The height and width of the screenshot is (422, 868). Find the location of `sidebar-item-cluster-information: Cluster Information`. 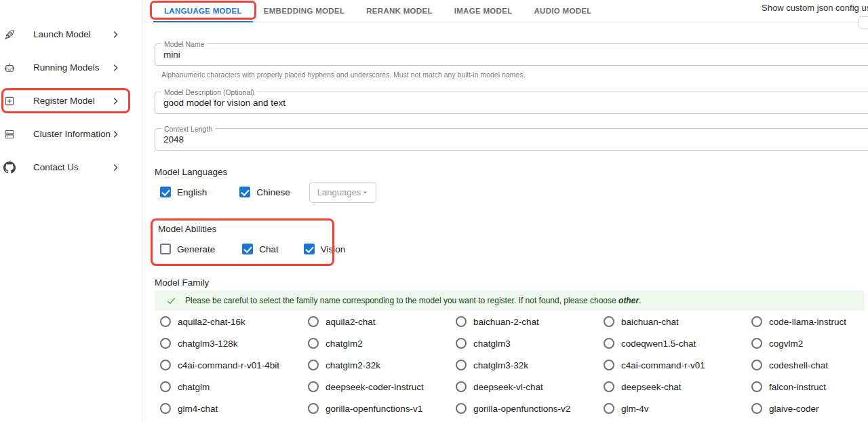

sidebar-item-cluster-information: Cluster Information is located at coordinates (71, 134).